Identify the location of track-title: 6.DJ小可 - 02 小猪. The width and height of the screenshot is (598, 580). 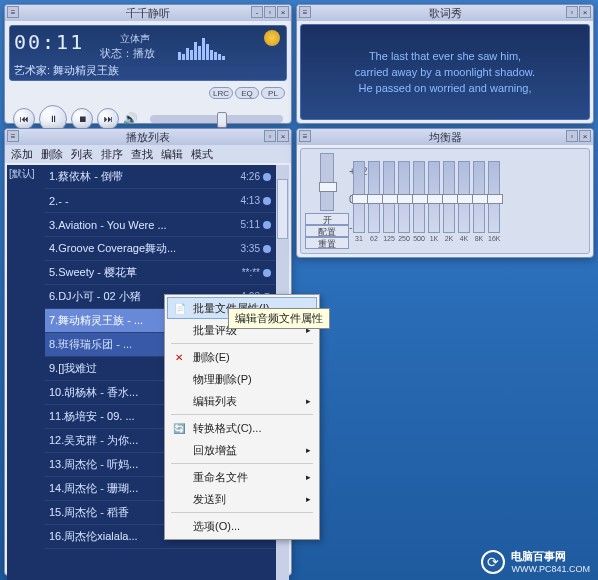
(95, 296).